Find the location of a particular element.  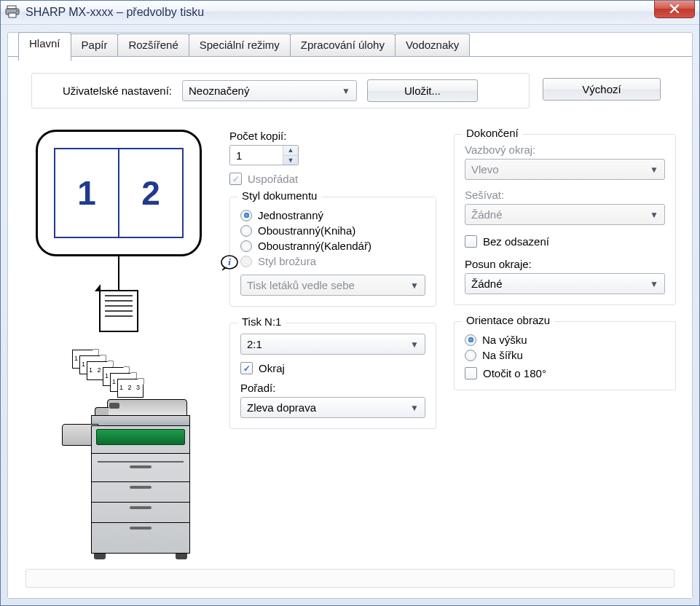

staple-select: Žádné ▼ is located at coordinates (565, 214).